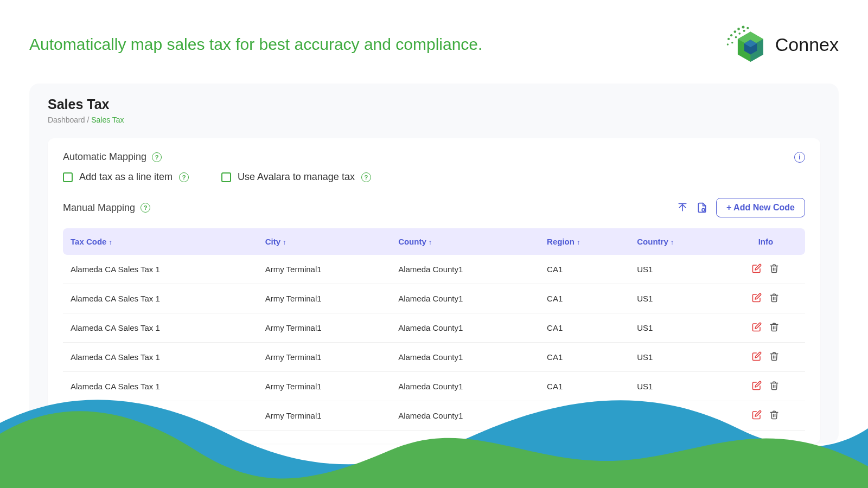 Image resolution: width=868 pixels, height=488 pixels. I want to click on manual-mapping-label: Manual Mapping ?, so click(106, 208).